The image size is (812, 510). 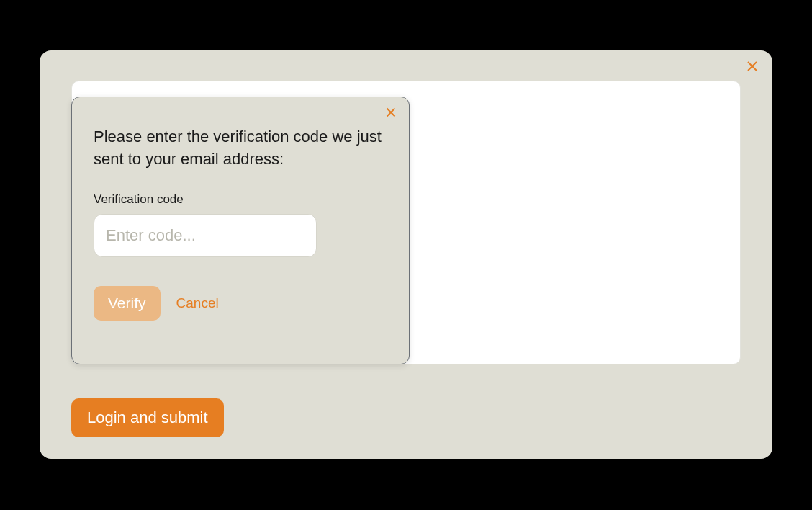 I want to click on close-button, so click(x=752, y=68).